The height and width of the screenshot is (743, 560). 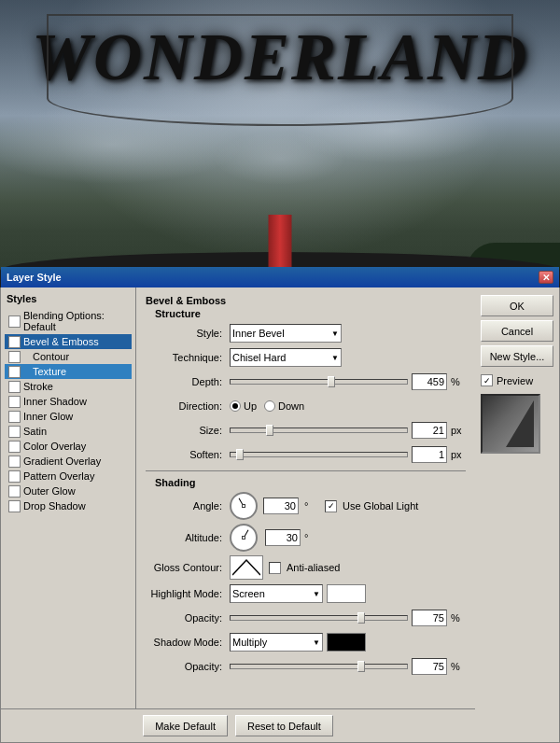 What do you see at coordinates (319, 455) in the screenshot?
I see `soften-slider` at bounding box center [319, 455].